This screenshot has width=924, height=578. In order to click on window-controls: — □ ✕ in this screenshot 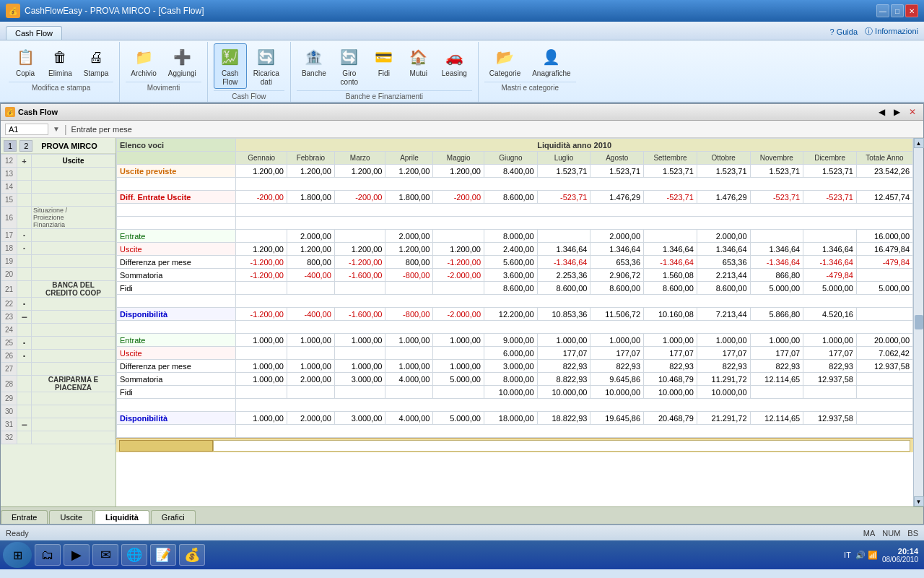, I will do `click(897, 11)`.